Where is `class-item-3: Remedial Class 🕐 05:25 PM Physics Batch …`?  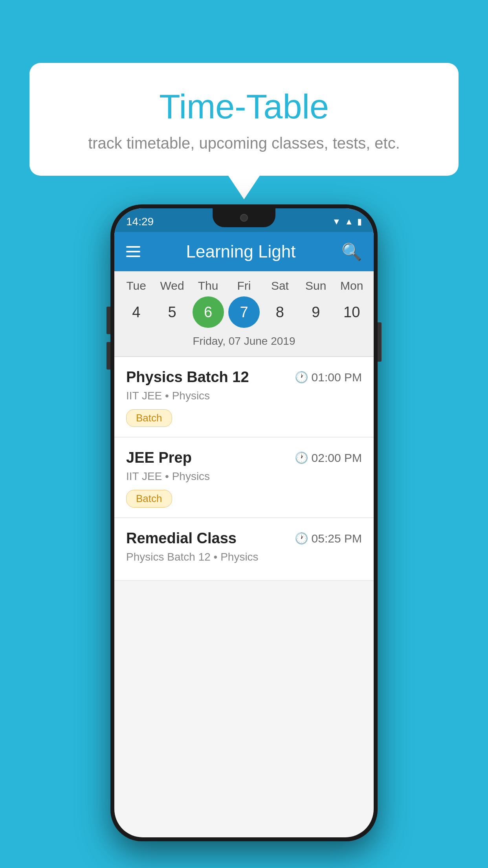 class-item-3: Remedial Class 🕐 05:25 PM Physics Batch … is located at coordinates (244, 550).